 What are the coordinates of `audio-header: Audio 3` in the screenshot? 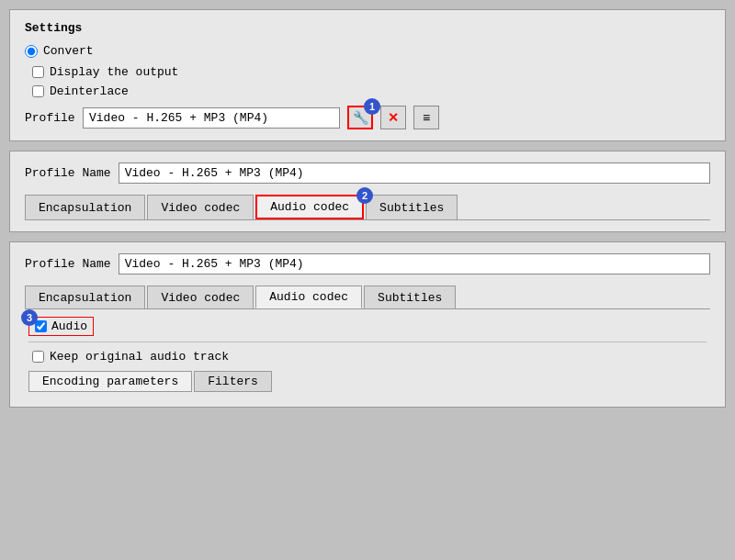 It's located at (368, 330).